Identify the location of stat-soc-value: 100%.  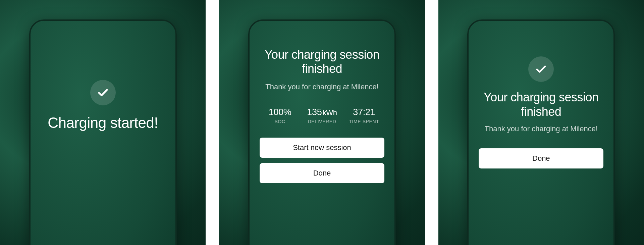
(280, 112).